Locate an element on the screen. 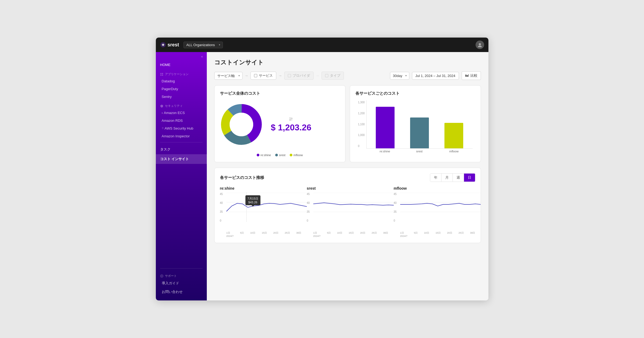  mini-chart-reshine: re:shine 45 40 35 0 is located at coordinates (261, 212).